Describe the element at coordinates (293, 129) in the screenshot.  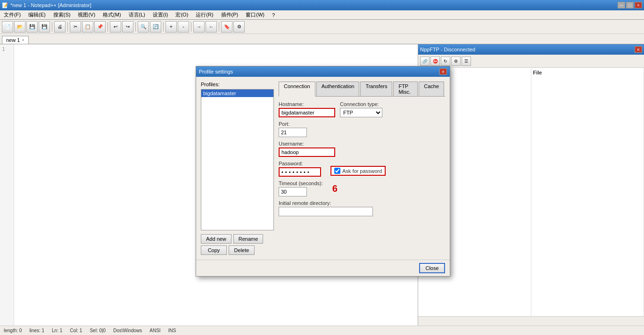
I see `port-group: Port:` at that location.